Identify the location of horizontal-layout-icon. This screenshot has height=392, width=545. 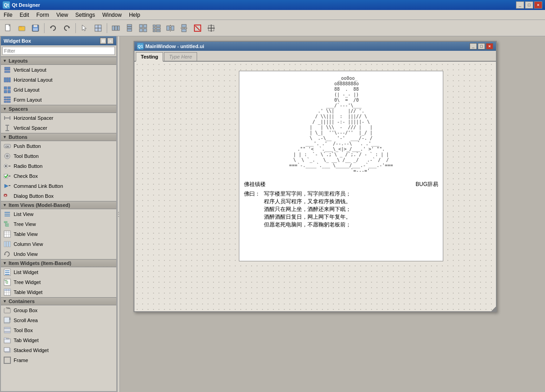
(7, 80).